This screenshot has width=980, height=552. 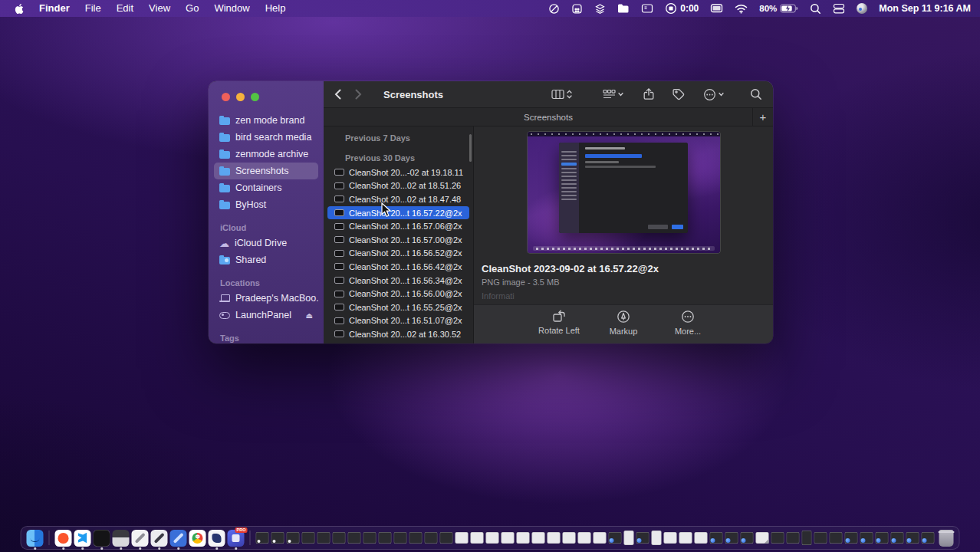 What do you see at coordinates (266, 315) in the screenshot?
I see `sidebar-item-launchpanel: LaunchPanel⏏` at bounding box center [266, 315].